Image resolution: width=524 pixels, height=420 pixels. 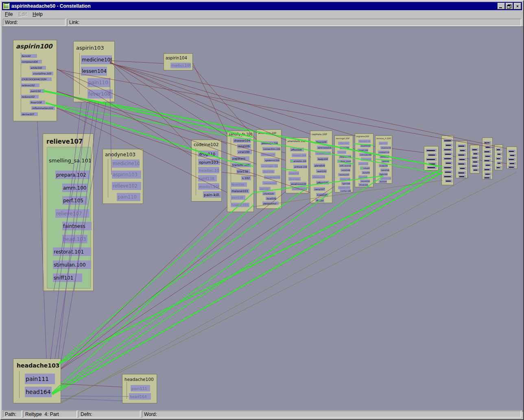 What do you see at coordinates (345, 148) in the screenshot?
I see `graph-node-item: brain100` at bounding box center [345, 148].